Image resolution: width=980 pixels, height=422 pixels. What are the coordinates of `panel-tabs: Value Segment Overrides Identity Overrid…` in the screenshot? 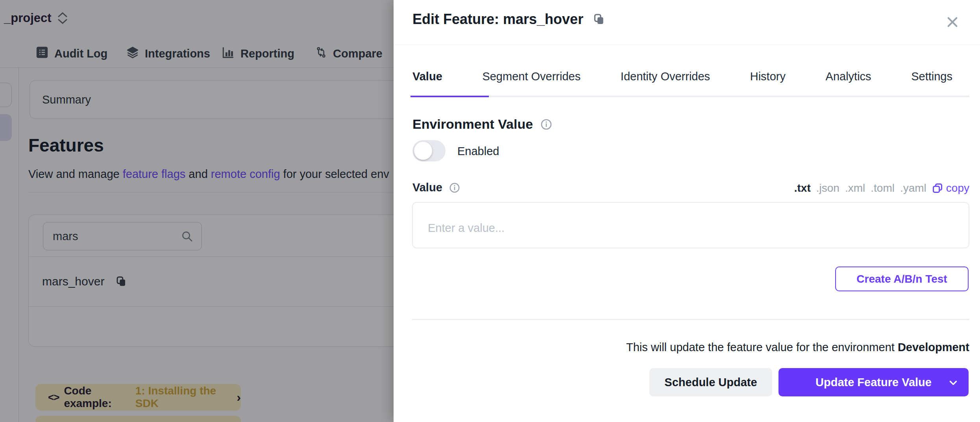 It's located at (682, 83).